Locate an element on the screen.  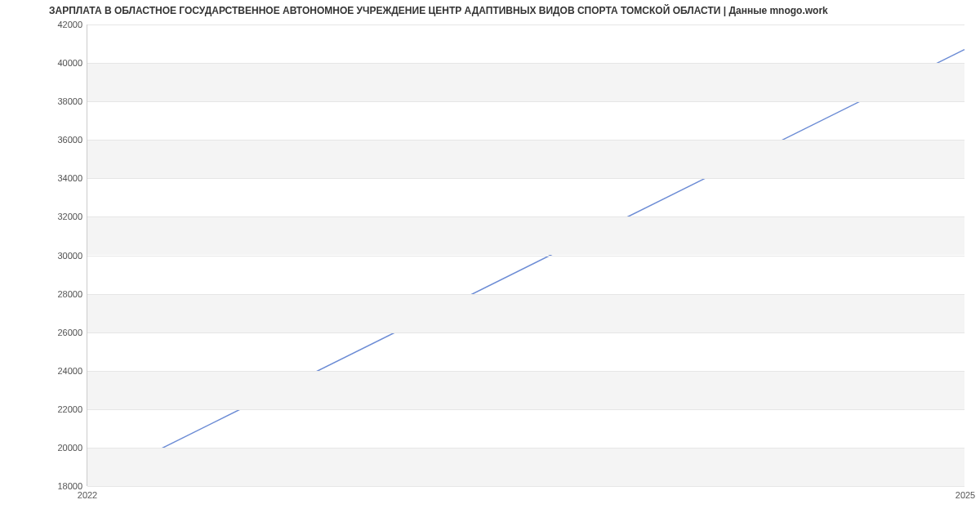
y-tick-label: 28000 is located at coordinates (70, 294).